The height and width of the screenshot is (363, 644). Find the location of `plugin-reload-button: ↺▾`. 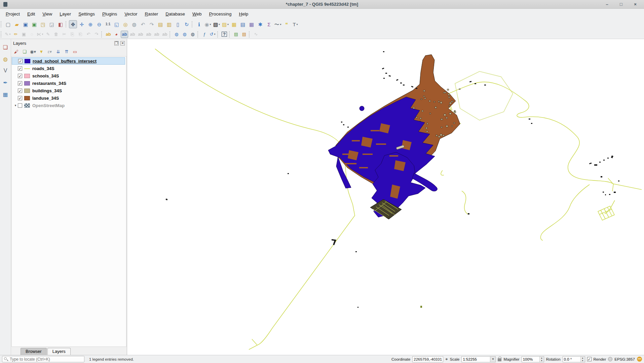

plugin-reload-button: ↺▾ is located at coordinates (213, 34).